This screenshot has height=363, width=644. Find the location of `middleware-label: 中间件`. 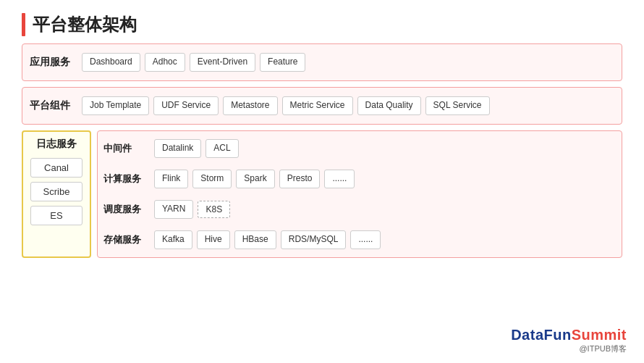

middleware-label: 中间件 is located at coordinates (125, 149).